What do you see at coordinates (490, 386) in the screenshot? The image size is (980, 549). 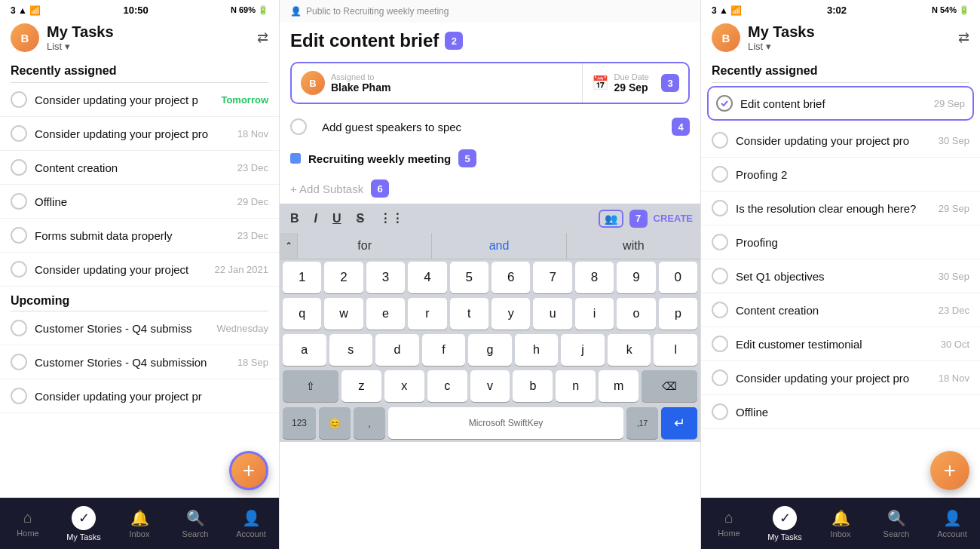 I see `key-v: v` at bounding box center [490, 386].